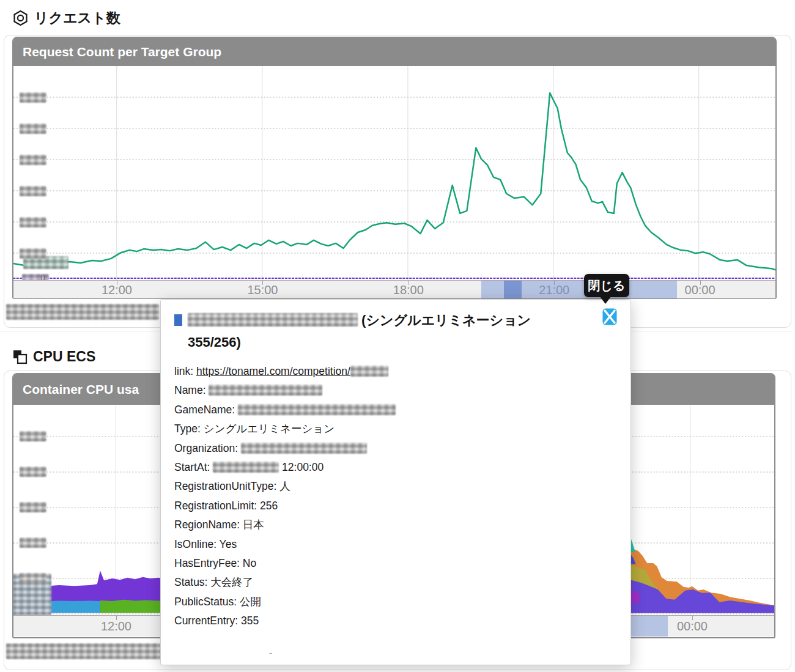 This screenshot has height=672, width=795. What do you see at coordinates (83, 312) in the screenshot?
I see `redacted-date-range-caption` at bounding box center [83, 312].